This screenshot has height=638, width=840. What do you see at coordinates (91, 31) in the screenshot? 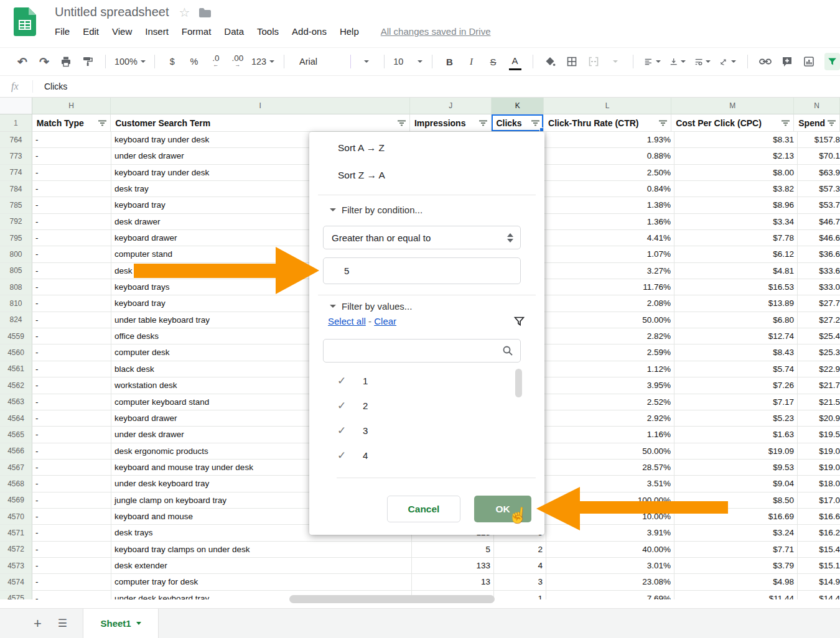
I see `menu-edit: Edit` at bounding box center [91, 31].